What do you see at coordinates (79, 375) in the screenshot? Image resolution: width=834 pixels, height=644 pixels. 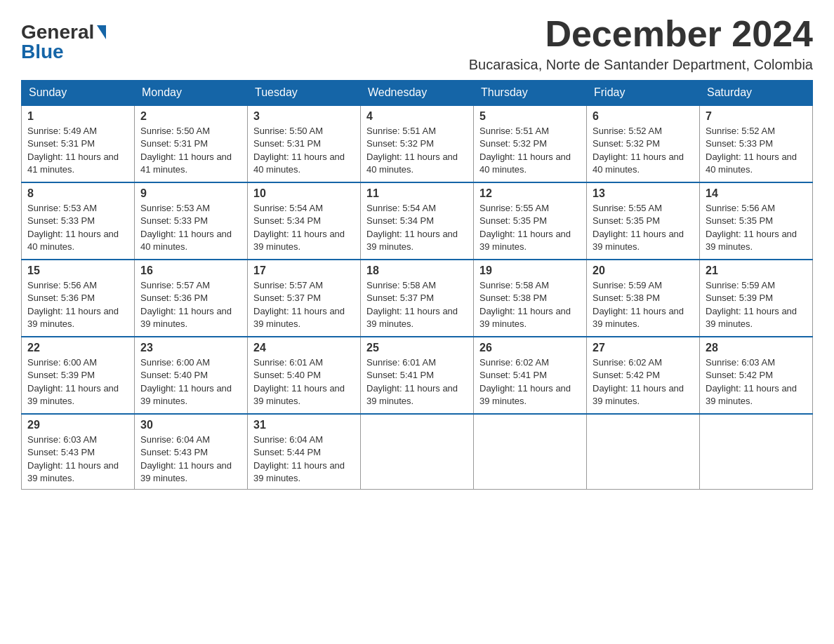 I see `table-row: 22 Sunrise: 6:00 AM Sunset: 5:39 PM Dayl…` at bounding box center [79, 375].